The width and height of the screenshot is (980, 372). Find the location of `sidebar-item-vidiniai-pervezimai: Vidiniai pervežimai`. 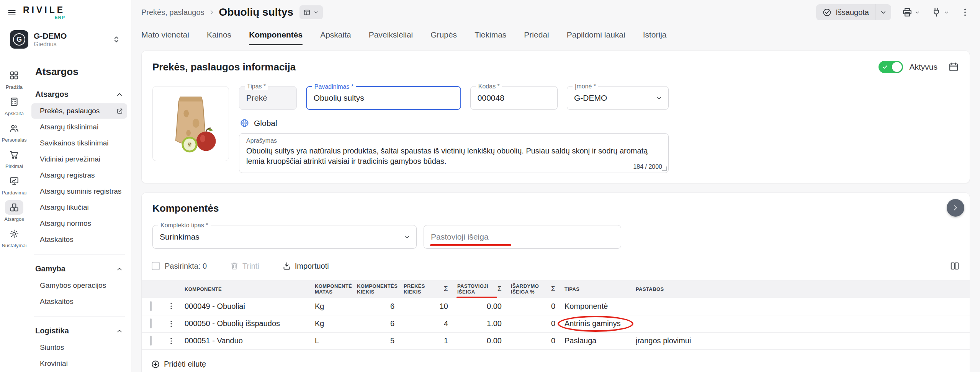

sidebar-item-vidiniai-pervezimai: Vidiniai pervežimai is located at coordinates (79, 159).